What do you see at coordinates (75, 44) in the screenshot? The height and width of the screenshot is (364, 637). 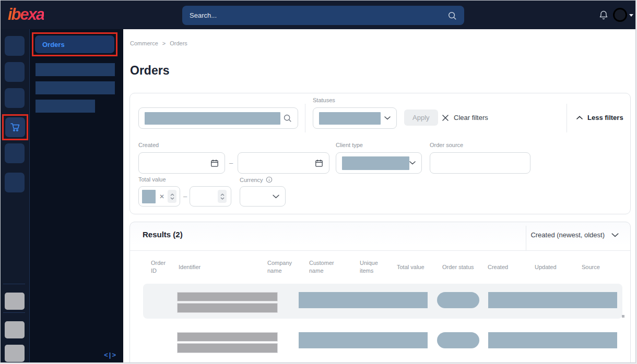 I see `annotation-highlight-orders: Orders` at bounding box center [75, 44].